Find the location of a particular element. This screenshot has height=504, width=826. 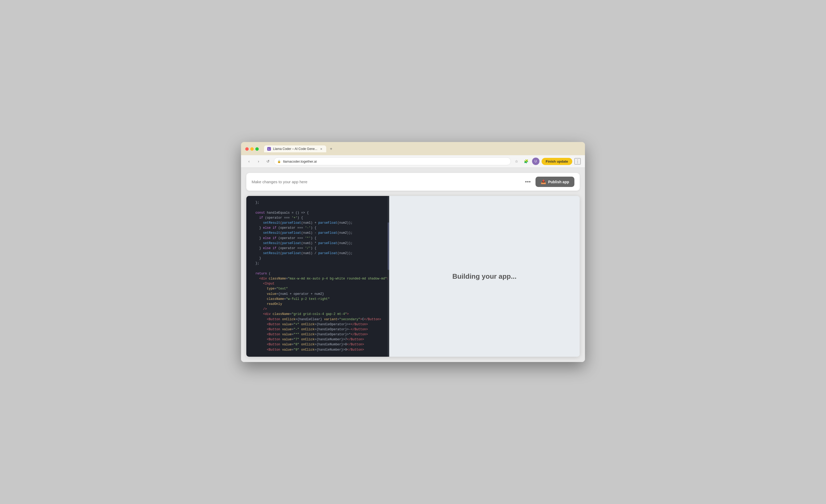

tab-close-button: ✕ is located at coordinates (321, 149).